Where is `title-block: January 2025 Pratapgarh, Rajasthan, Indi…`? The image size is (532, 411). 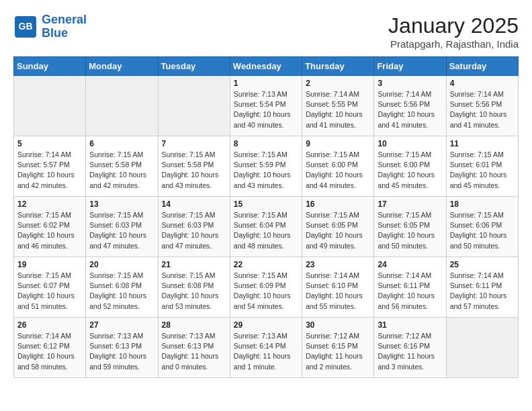 title-block: January 2025 Pratapgarh, Rajasthan, Indi… is located at coordinates (453, 32).